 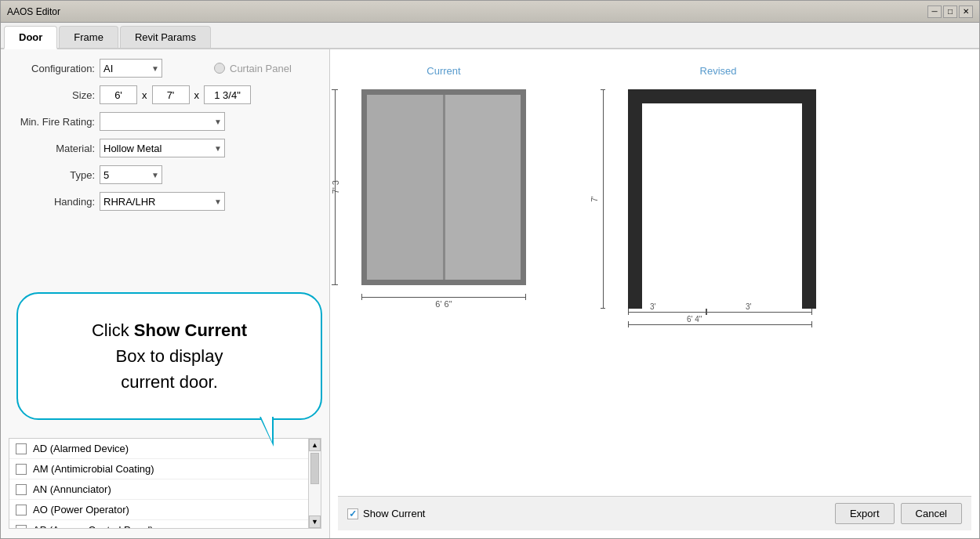 I want to click on maximize-button: □, so click(x=950, y=12).